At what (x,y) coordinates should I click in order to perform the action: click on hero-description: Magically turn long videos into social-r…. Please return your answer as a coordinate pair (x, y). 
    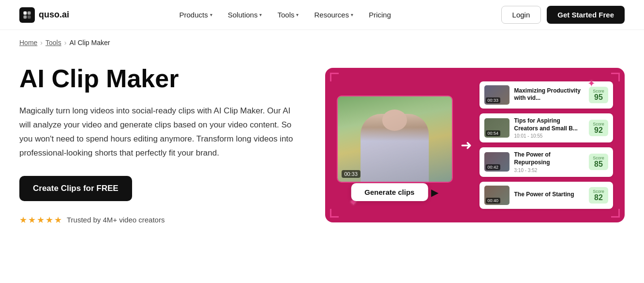
    Looking at the image, I should click on (158, 132).